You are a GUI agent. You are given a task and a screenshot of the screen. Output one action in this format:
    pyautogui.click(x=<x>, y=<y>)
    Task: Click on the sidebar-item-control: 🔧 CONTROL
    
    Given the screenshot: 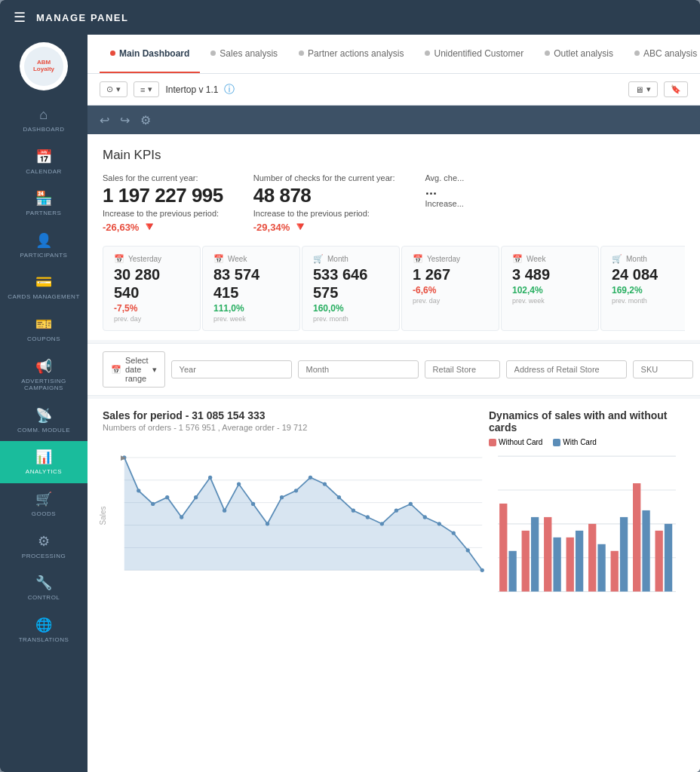 What is the action you would take?
    pyautogui.click(x=44, y=588)
    